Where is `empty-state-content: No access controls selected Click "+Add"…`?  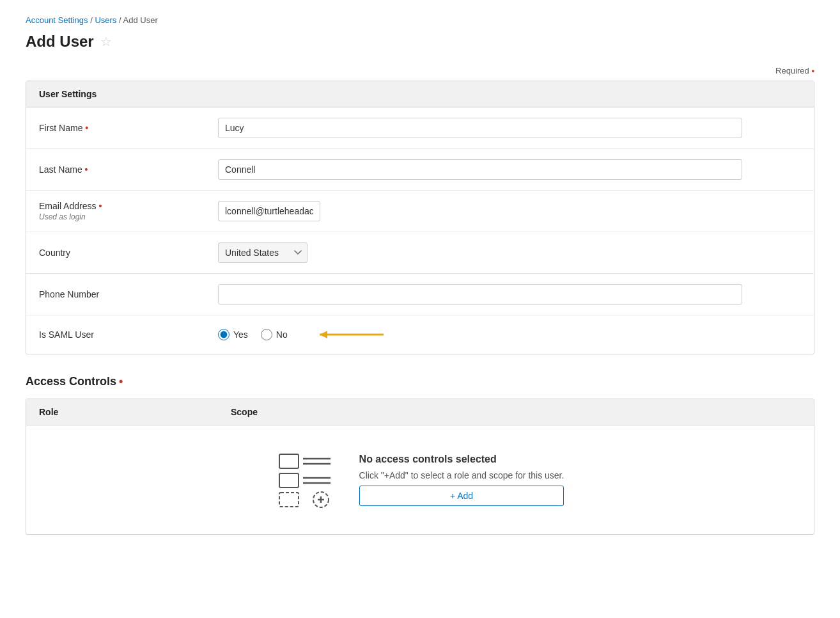 empty-state-content: No access controls selected Click "+Add"… is located at coordinates (421, 480).